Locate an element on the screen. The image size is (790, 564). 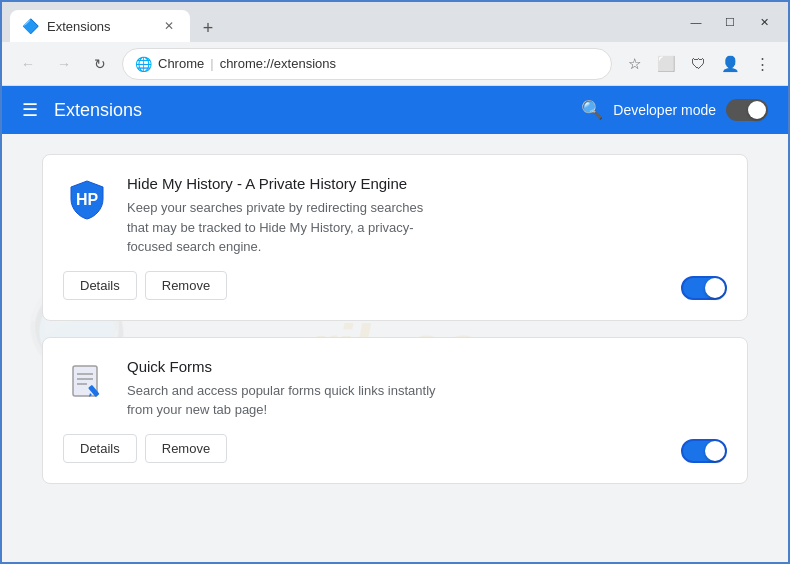
url-favicon: 🌐 is located at coordinates (144, 64).